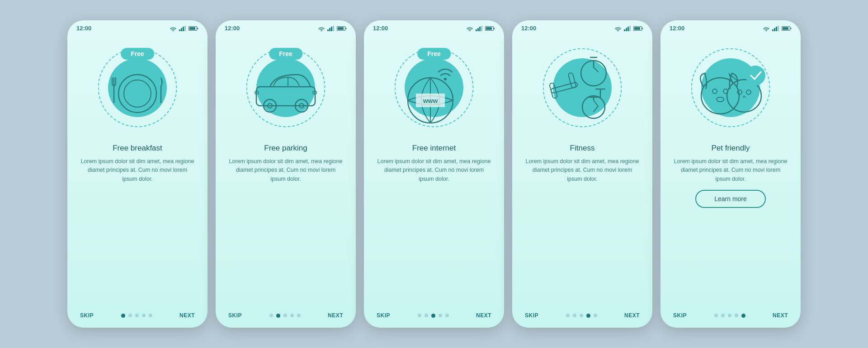 The image size is (868, 348). I want to click on phone-free-parking: 12:00 Free, so click(286, 174).